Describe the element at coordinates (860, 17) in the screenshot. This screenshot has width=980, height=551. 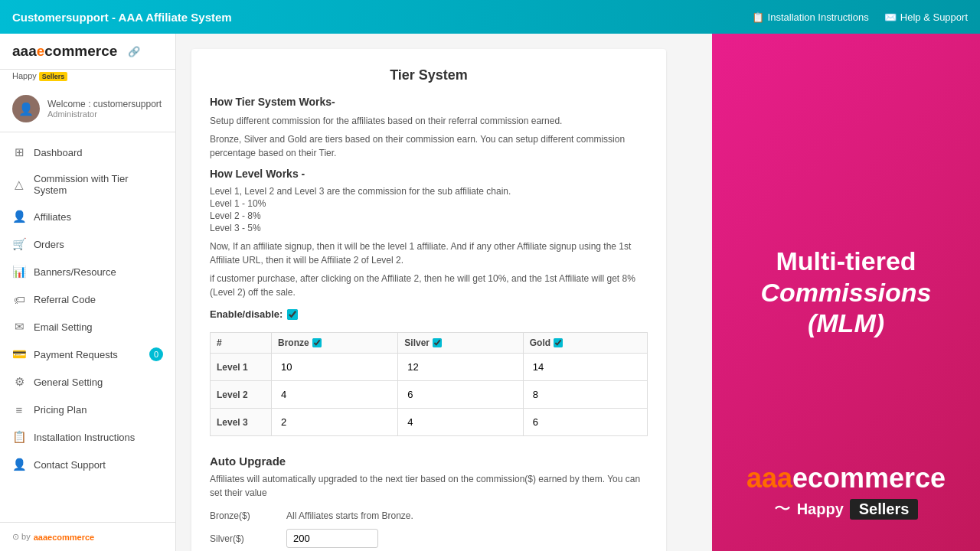
I see `top-nav-links: 📋 Installation Instructions ✉️ Help & Su…` at that location.